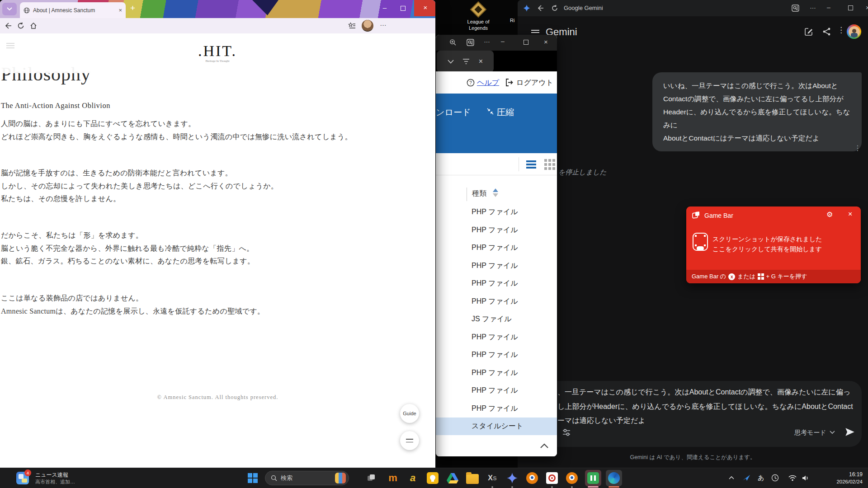 This screenshot has width=868, height=488. I want to click on menu-icon, so click(10, 46).